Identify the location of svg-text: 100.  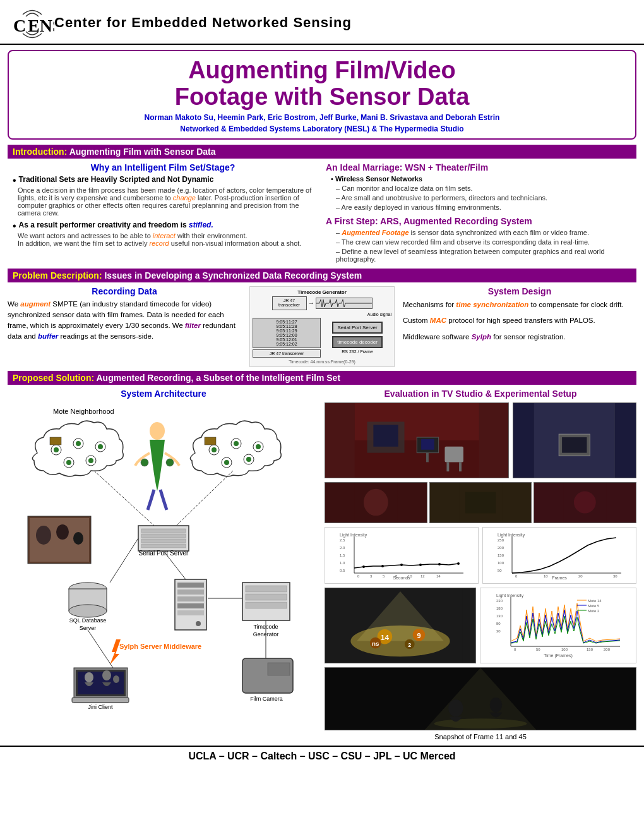
(501, 563).